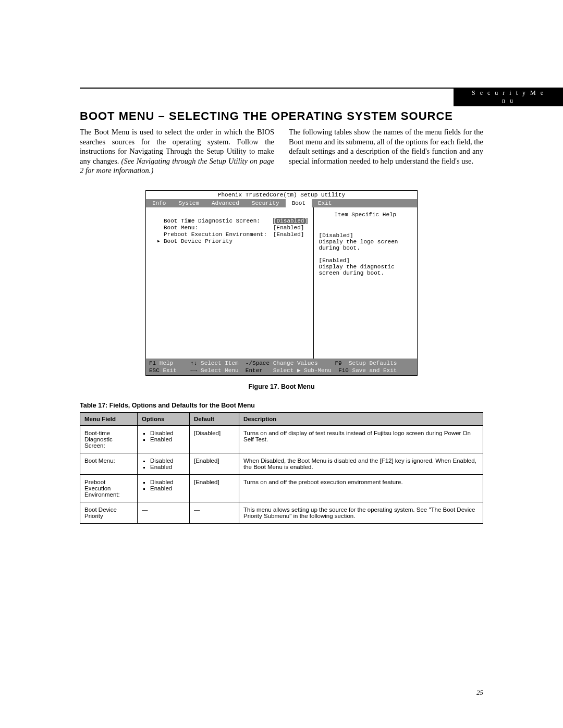 Image resolution: width=563 pixels, height=728 pixels. I want to click on cell-desc: This menu allows setting up the source f…, so click(361, 513).